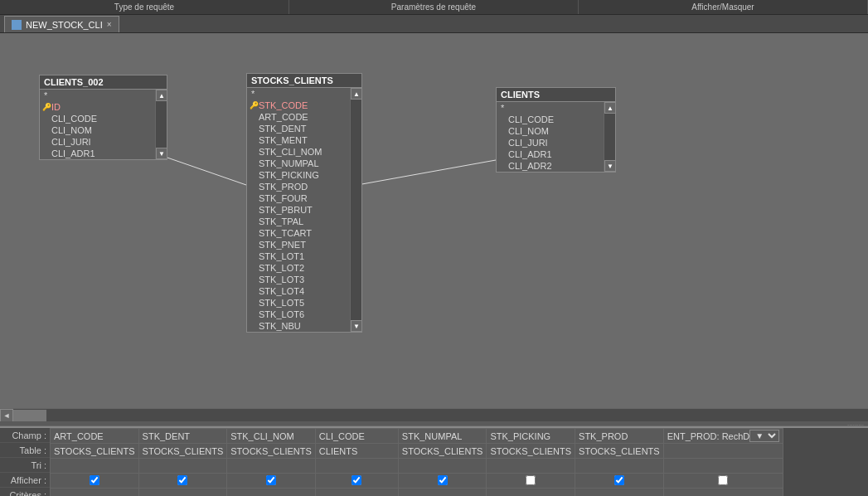 The width and height of the screenshot is (868, 496). I want to click on cell-champ-6: STK_PROD, so click(620, 436).